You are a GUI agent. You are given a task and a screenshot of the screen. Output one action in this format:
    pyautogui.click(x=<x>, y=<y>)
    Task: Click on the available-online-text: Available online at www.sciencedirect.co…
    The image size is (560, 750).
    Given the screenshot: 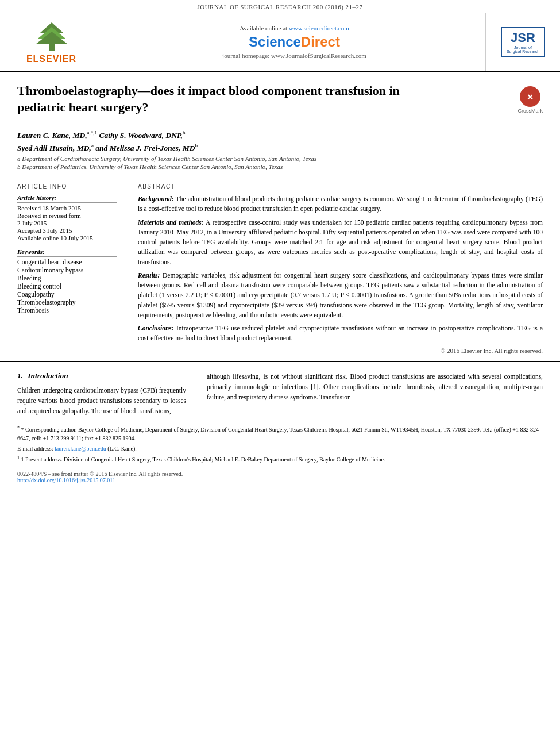 What is the action you would take?
    pyautogui.click(x=294, y=28)
    